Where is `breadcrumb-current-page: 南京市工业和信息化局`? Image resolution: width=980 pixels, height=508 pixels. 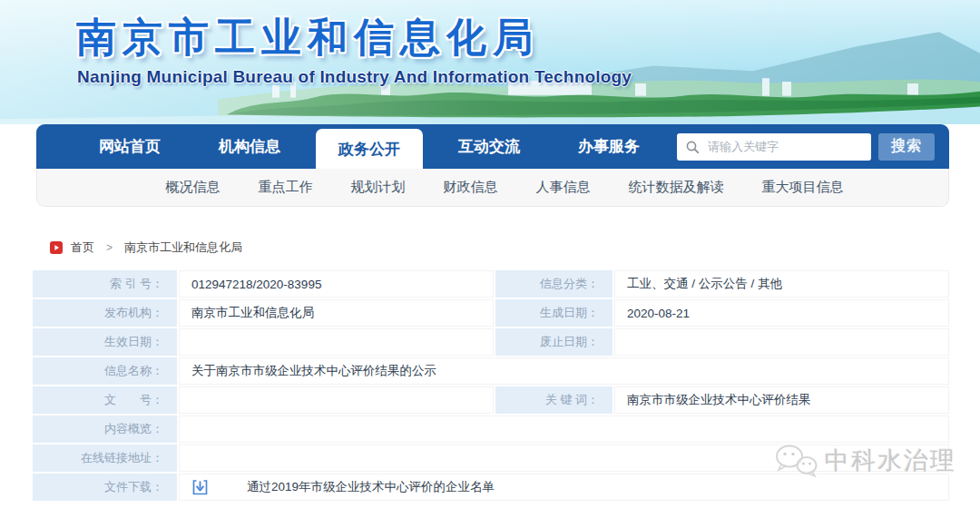 breadcrumb-current-page: 南京市工业和信息化局 is located at coordinates (183, 248).